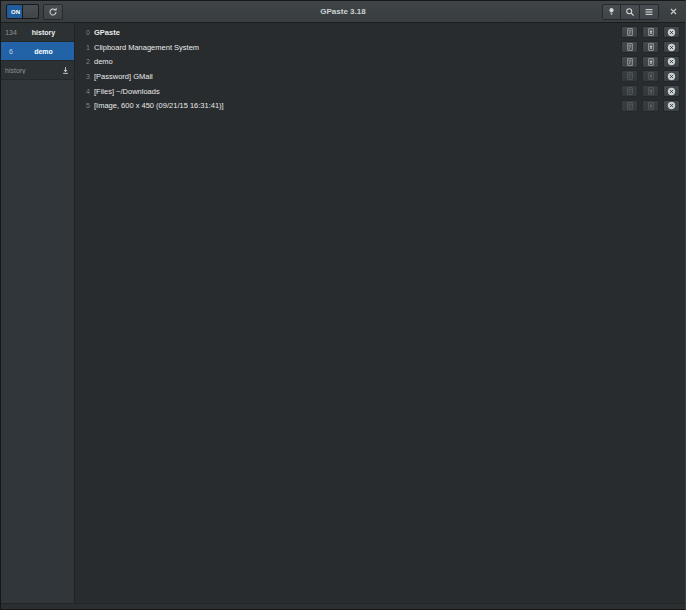 The image size is (686, 610). I want to click on refresh-icon, so click(53, 12).